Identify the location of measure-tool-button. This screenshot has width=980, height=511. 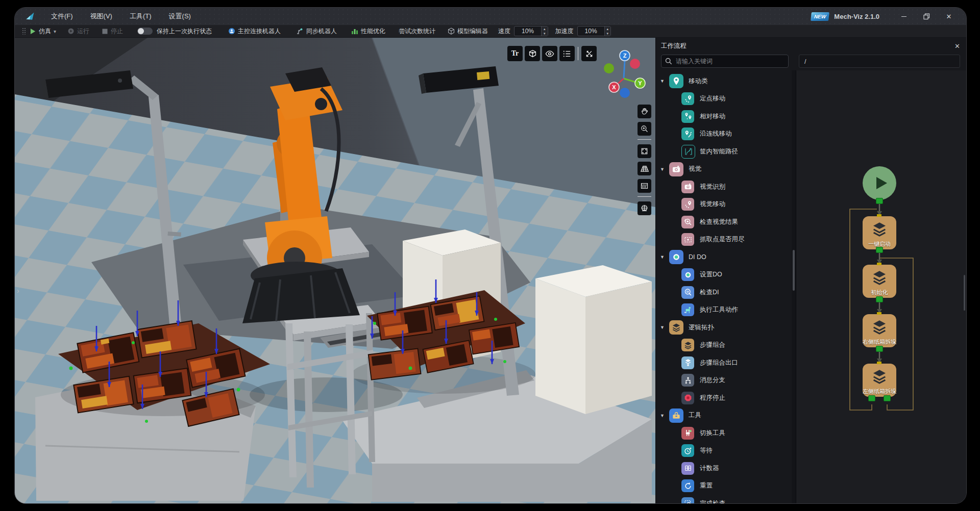
(589, 54).